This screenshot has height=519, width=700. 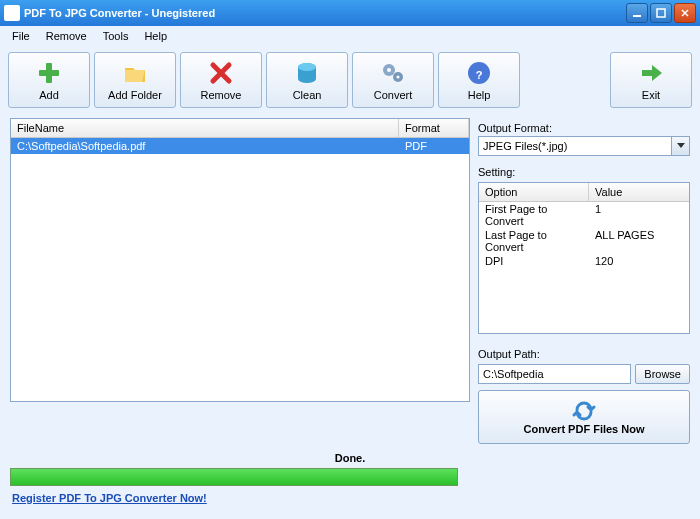 I want to click on output-format-label: Output Format:, so click(x=584, y=128).